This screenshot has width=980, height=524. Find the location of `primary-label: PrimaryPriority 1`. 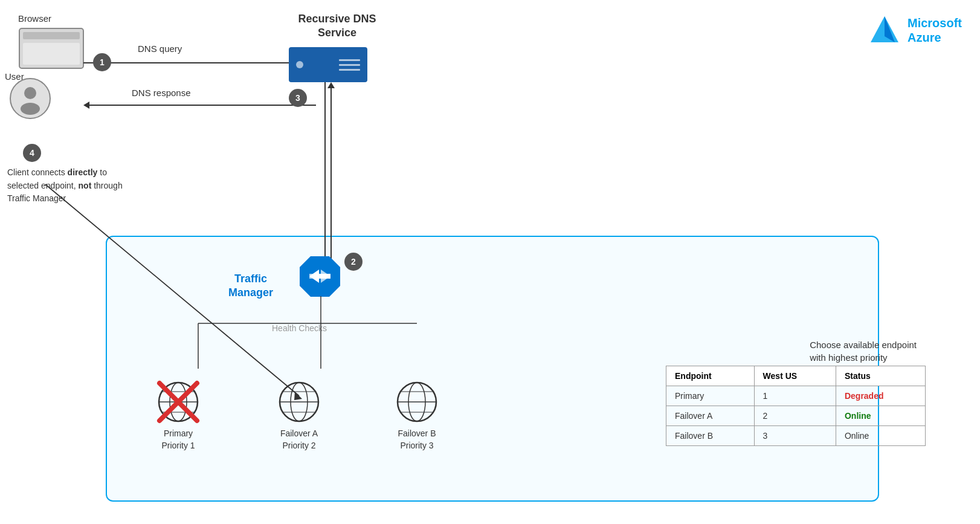

primary-label: PrimaryPriority 1 is located at coordinates (178, 440).